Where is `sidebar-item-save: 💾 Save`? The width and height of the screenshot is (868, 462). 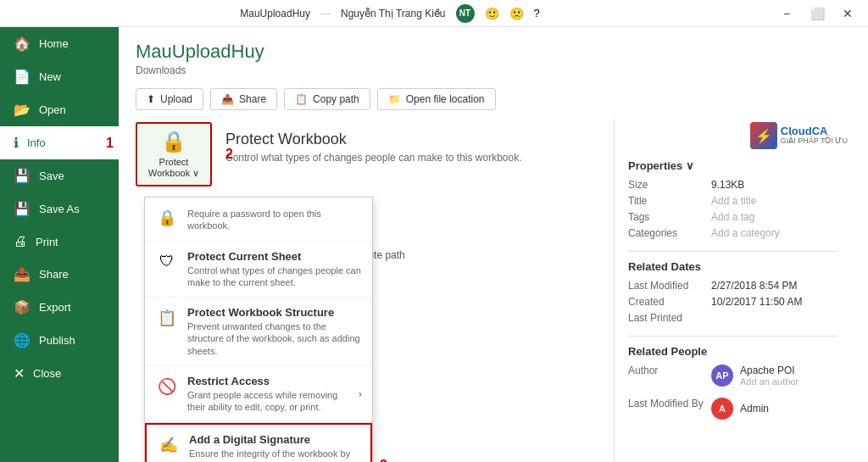
sidebar-item-save: 💾 Save is located at coordinates (59, 176).